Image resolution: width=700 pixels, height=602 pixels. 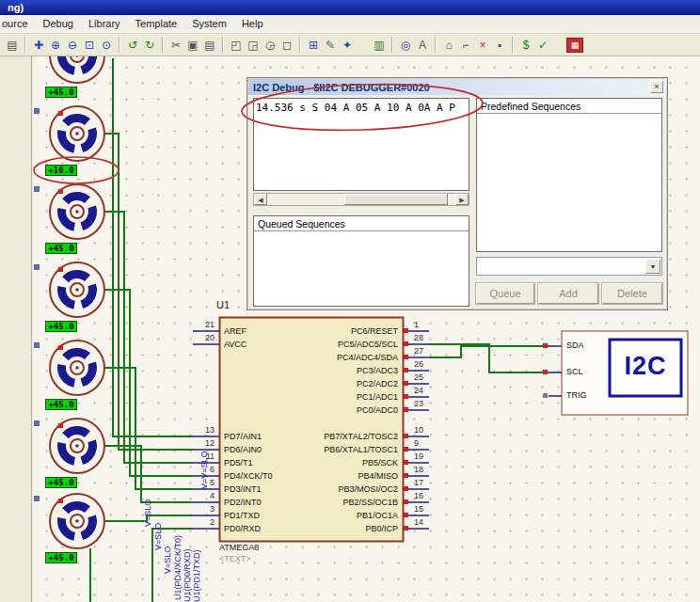 I want to click on pan-icon: ✚, so click(x=39, y=45).